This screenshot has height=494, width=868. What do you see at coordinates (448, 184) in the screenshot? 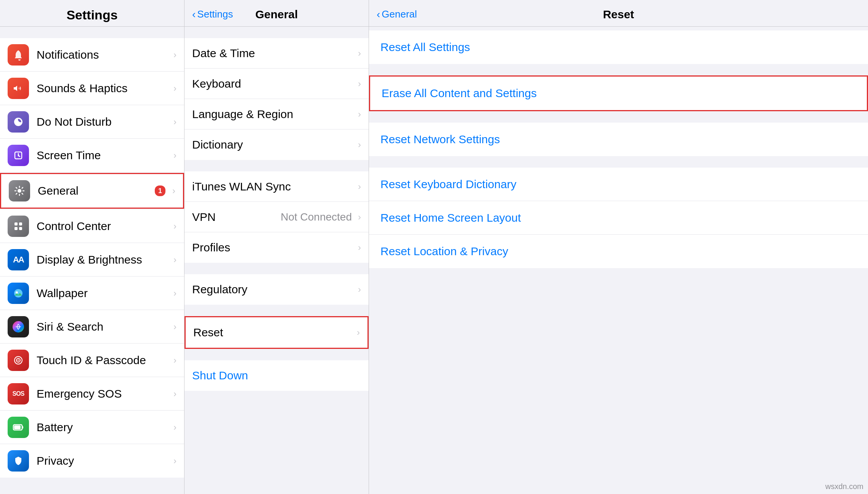
I see `reset-keyboard-label: Reset Keyboard Dictionary` at bounding box center [448, 184].